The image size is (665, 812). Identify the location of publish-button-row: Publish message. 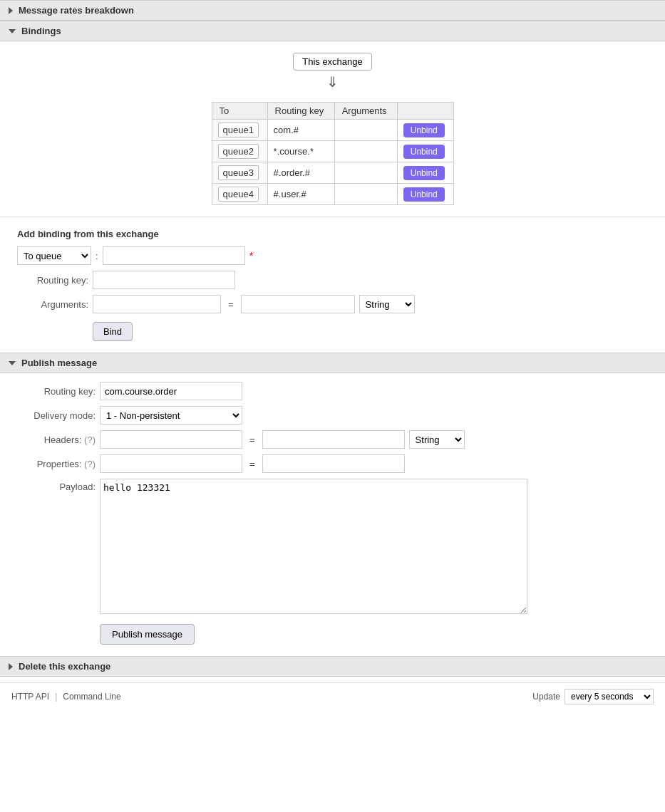
(332, 633).